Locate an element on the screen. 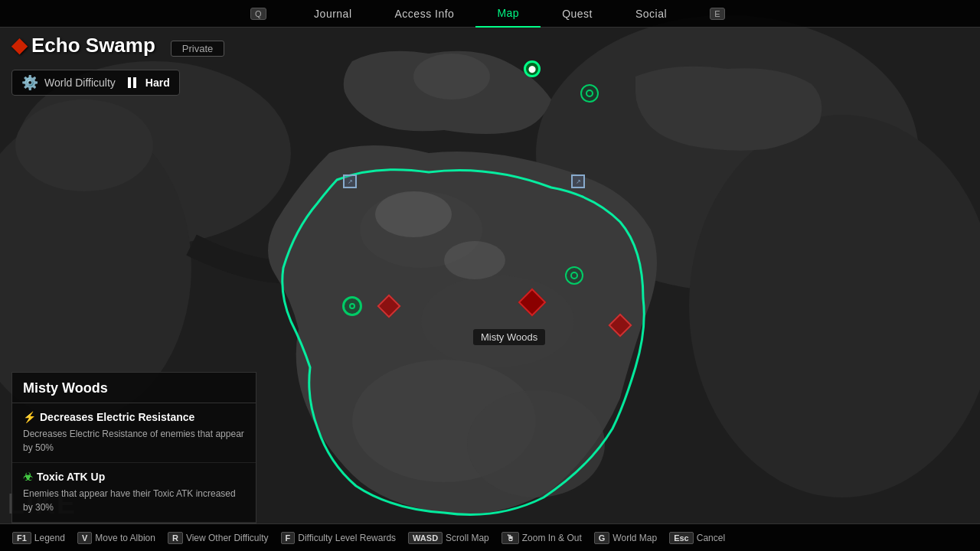 This screenshot has width=980, height=551. nav-social: Social is located at coordinates (651, 14).